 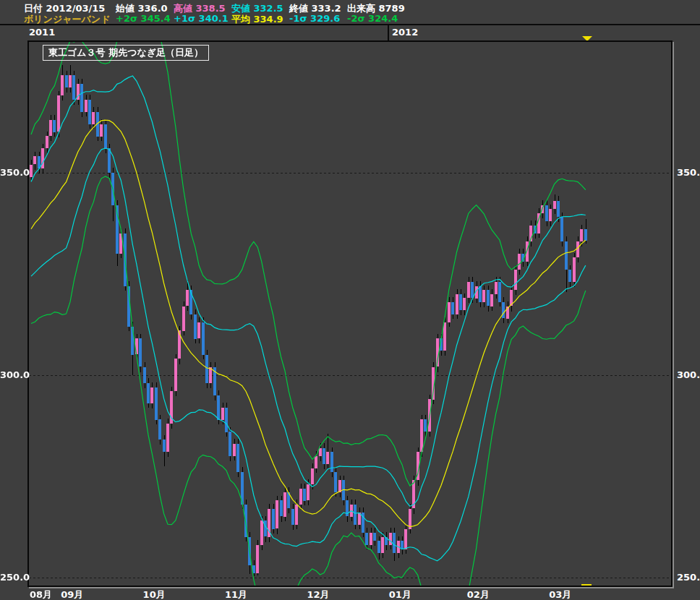 I want to click on y-axis-label-right: 250.0, so click(x=688, y=577).